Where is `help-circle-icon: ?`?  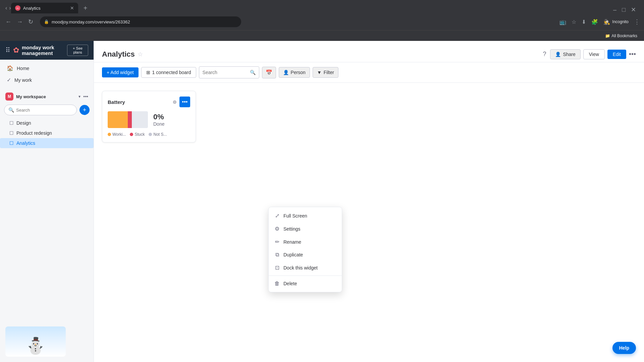 help-circle-icon: ? is located at coordinates (544, 54).